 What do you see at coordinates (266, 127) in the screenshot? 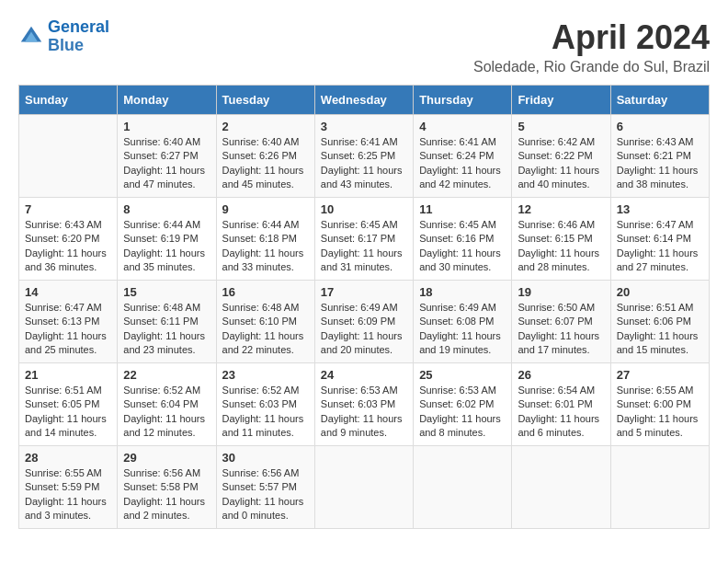
I see `day-number: 2` at bounding box center [266, 127].